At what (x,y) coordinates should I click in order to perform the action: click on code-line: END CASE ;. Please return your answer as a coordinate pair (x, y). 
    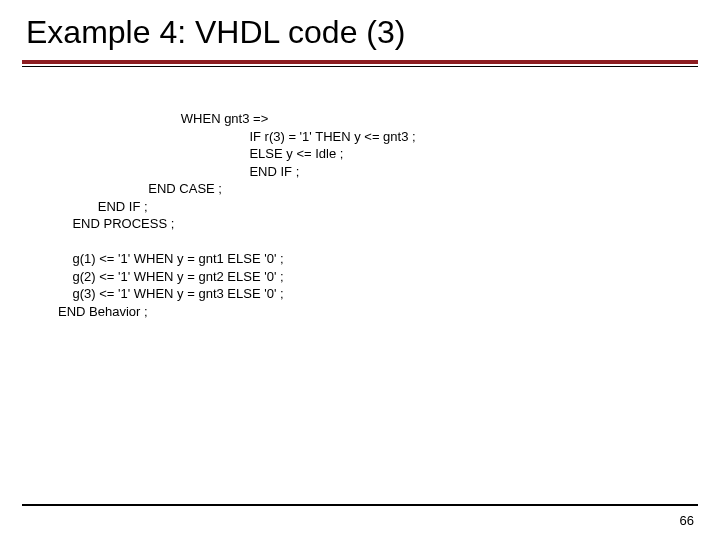
    Looking at the image, I should click on (140, 188).